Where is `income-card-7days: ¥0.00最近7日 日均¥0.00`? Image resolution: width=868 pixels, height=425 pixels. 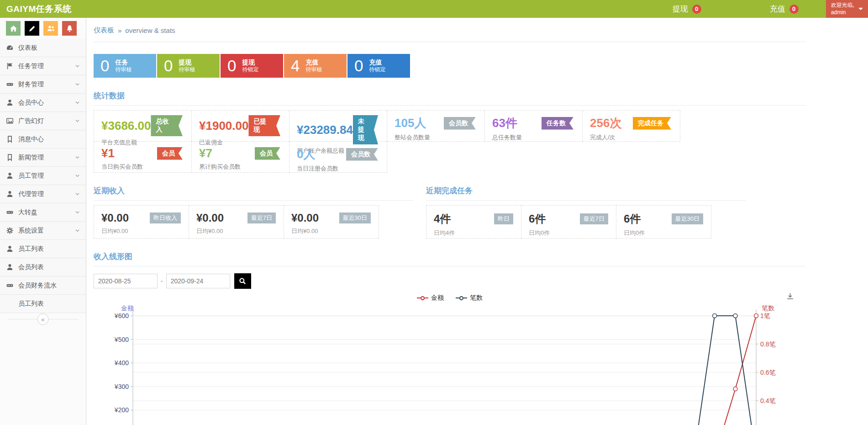 income-card-7days: ¥0.00最近7日 日均¥0.00 is located at coordinates (237, 222).